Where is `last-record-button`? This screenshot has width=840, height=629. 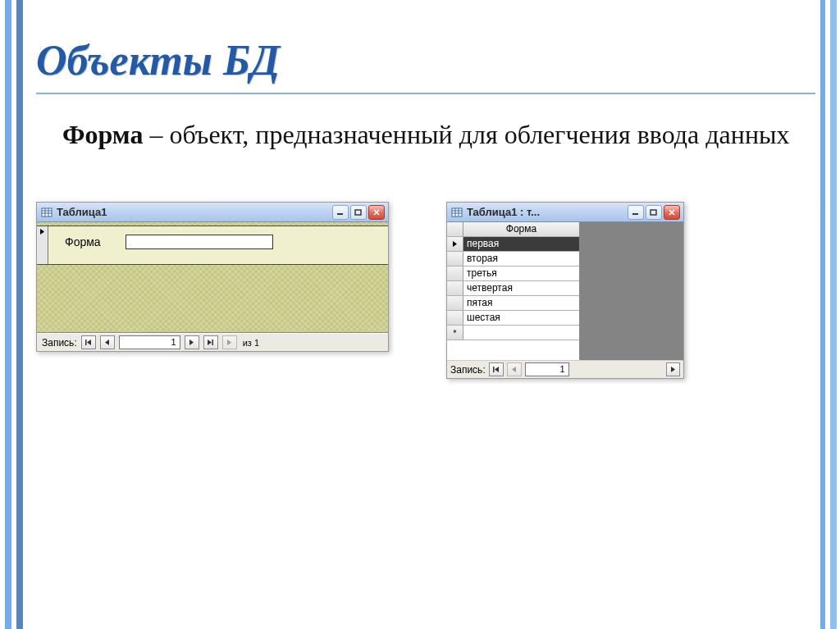
last-record-button is located at coordinates (211, 343).